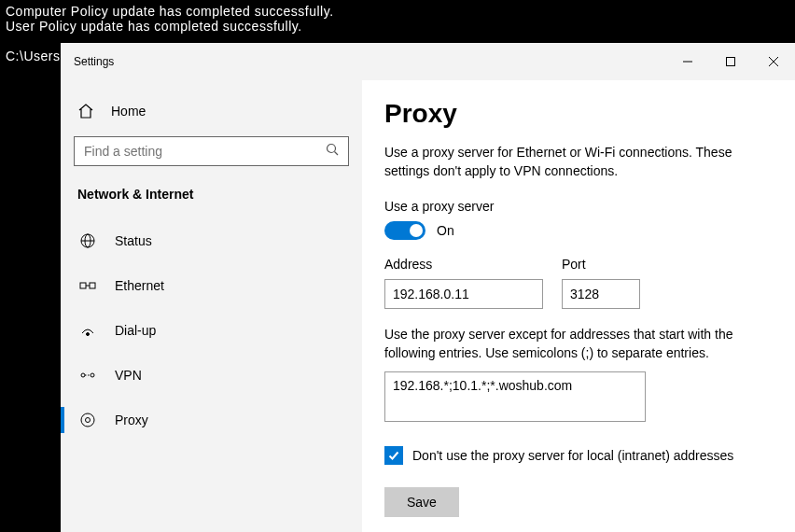 The image size is (795, 532). What do you see at coordinates (86, 111) in the screenshot?
I see `home-icon` at bounding box center [86, 111].